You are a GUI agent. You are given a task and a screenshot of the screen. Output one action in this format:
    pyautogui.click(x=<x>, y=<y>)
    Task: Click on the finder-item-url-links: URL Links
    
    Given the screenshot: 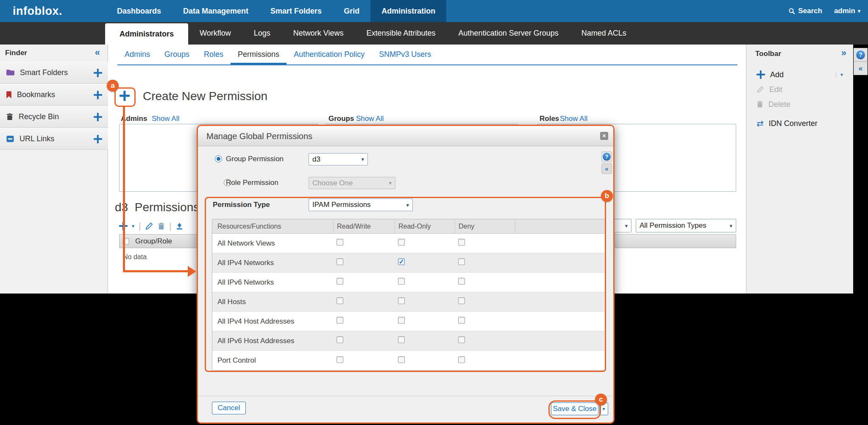 What is the action you would take?
    pyautogui.click(x=54, y=139)
    